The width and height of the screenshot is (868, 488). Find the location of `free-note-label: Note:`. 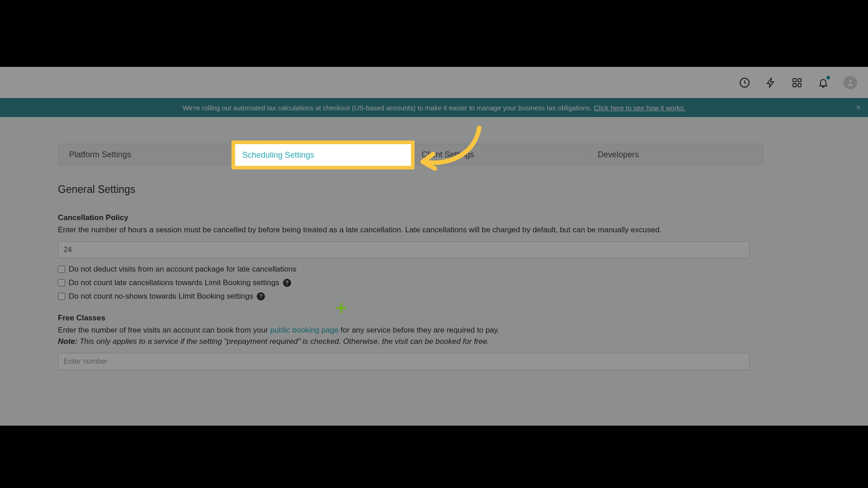

free-note-label: Note: is located at coordinates (68, 342).